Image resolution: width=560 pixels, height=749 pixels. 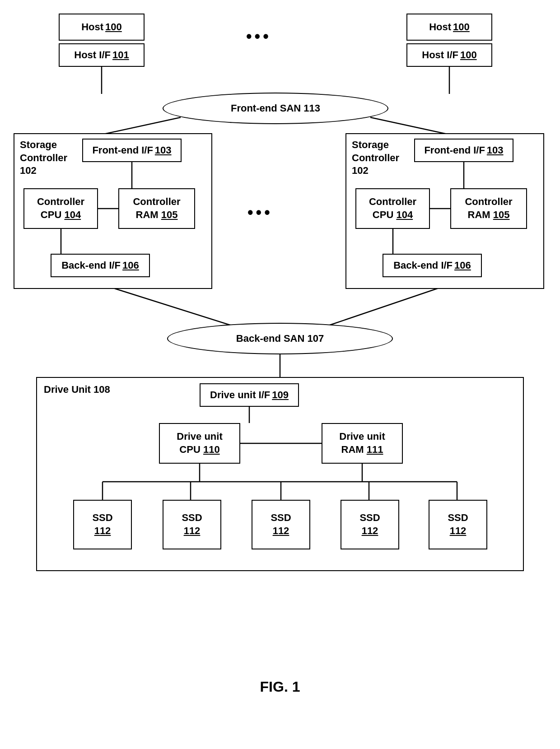 What do you see at coordinates (445, 211) in the screenshot?
I see `sc-right-box: StorageController102 Front-end I/F 103 C…` at bounding box center [445, 211].